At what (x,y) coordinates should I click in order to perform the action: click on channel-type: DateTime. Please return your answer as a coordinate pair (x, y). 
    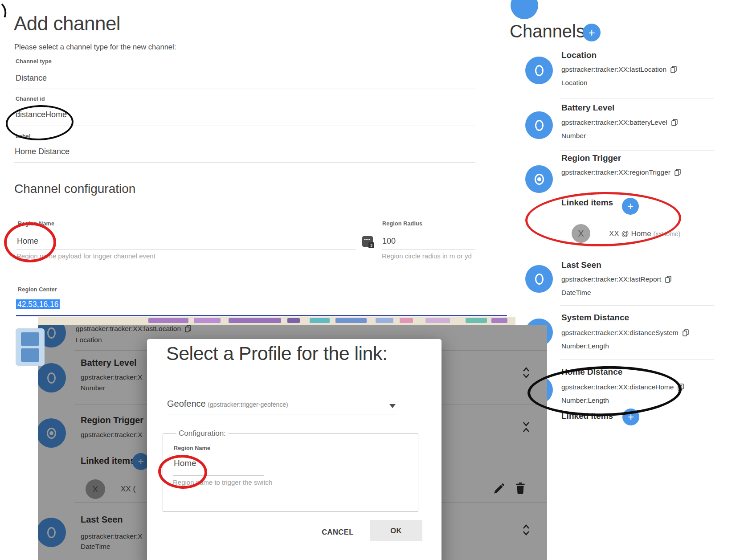
    Looking at the image, I should click on (576, 293).